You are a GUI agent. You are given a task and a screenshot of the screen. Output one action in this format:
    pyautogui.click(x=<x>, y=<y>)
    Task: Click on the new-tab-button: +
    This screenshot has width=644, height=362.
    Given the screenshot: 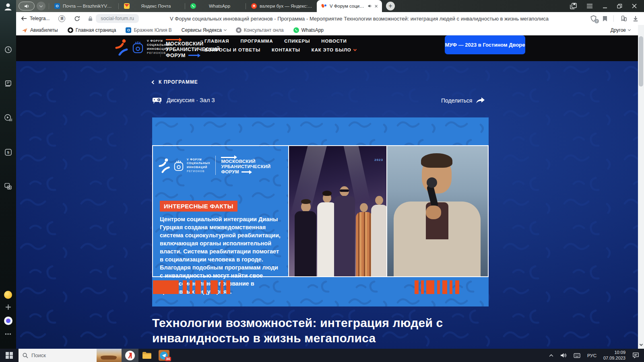 What is the action you would take?
    pyautogui.click(x=390, y=6)
    